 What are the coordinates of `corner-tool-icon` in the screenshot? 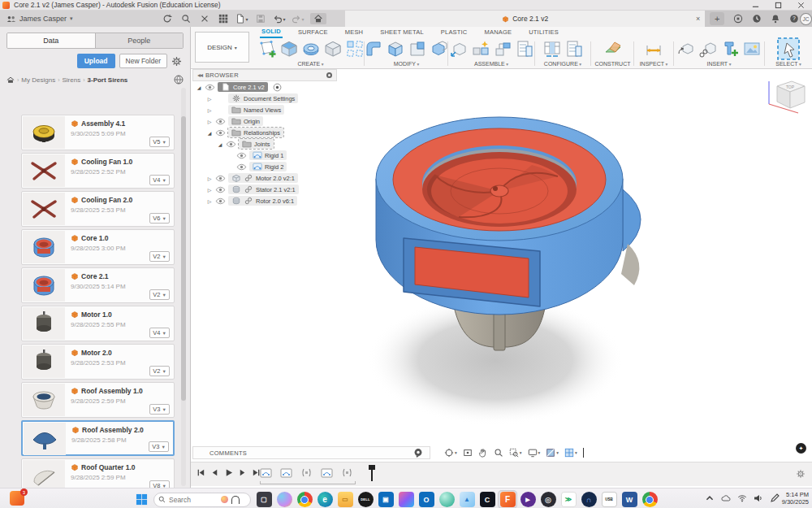 It's located at (417, 49).